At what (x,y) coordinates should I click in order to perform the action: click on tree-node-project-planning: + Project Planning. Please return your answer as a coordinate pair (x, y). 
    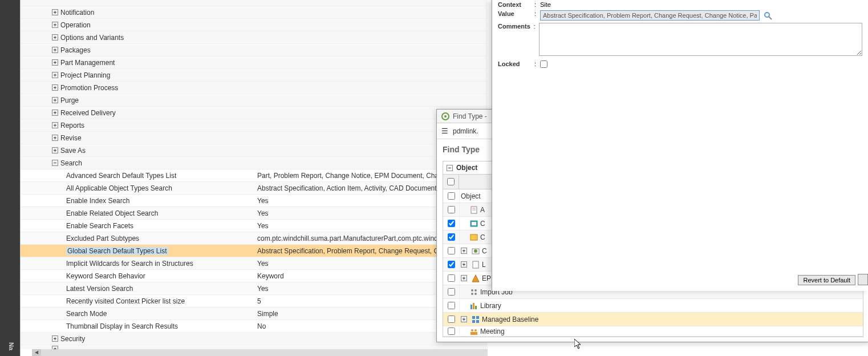
    Looking at the image, I should click on (254, 75).